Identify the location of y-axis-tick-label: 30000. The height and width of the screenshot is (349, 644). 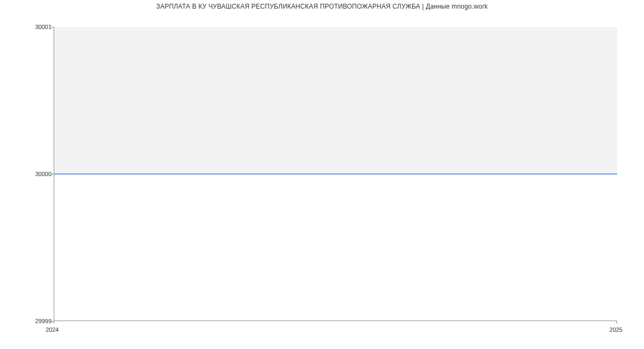
(43, 174).